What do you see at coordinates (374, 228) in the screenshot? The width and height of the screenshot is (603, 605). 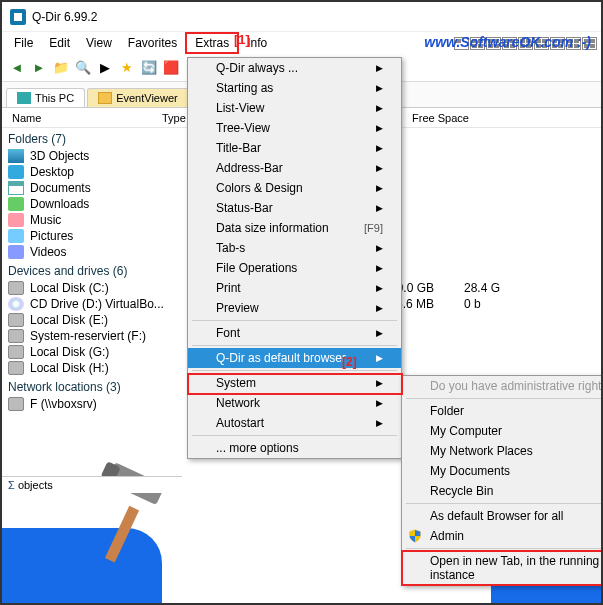 I see `shortcut: [F9]` at bounding box center [374, 228].